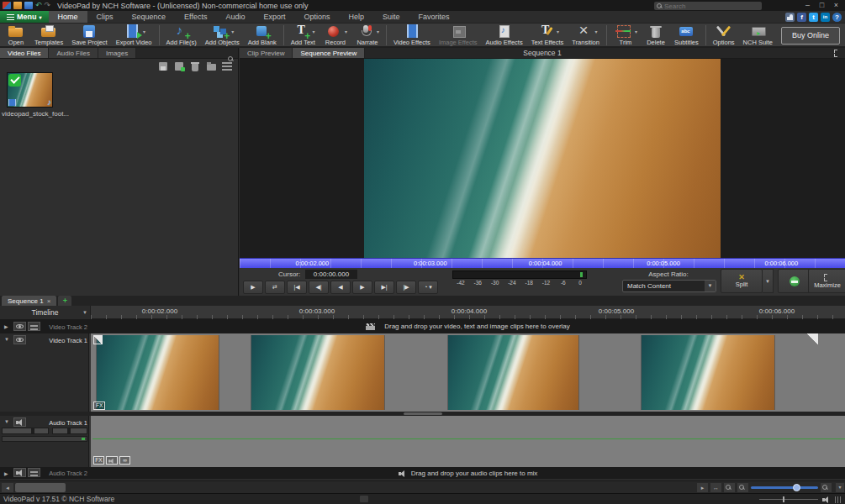 This screenshot has height=504, width=845. I want to click on subtitles-button: Subtitles, so click(686, 35).